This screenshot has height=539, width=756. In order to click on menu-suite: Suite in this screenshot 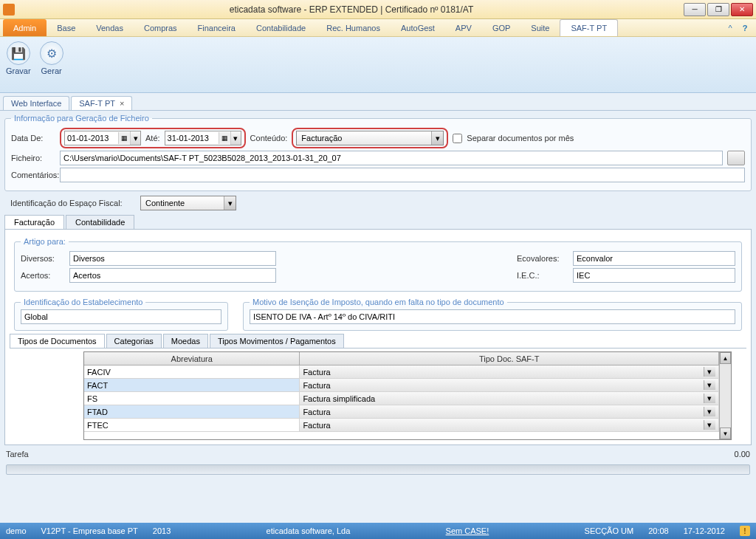, I will do `click(540, 28)`.